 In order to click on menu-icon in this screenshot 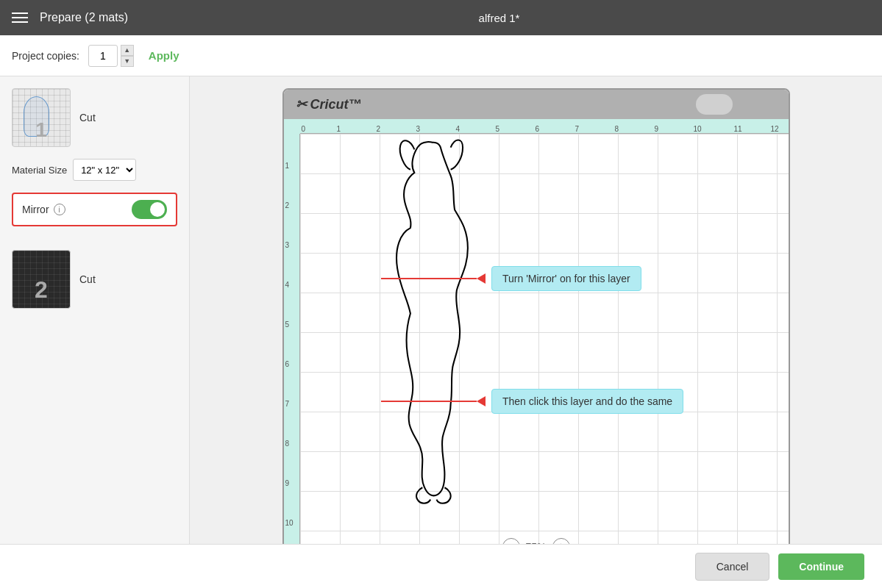, I will do `click(20, 18)`.